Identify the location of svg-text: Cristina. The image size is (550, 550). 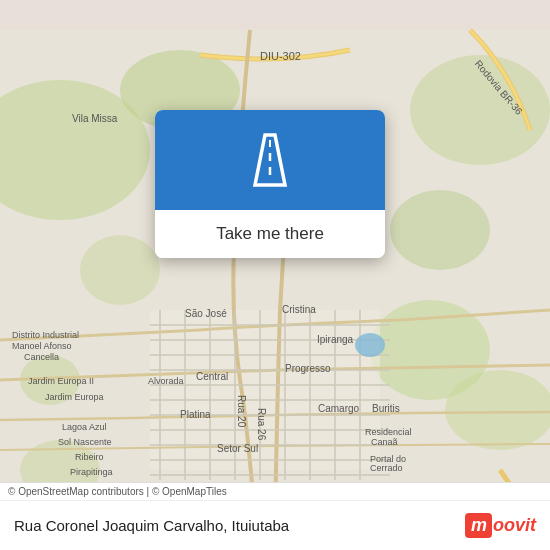
(299, 310).